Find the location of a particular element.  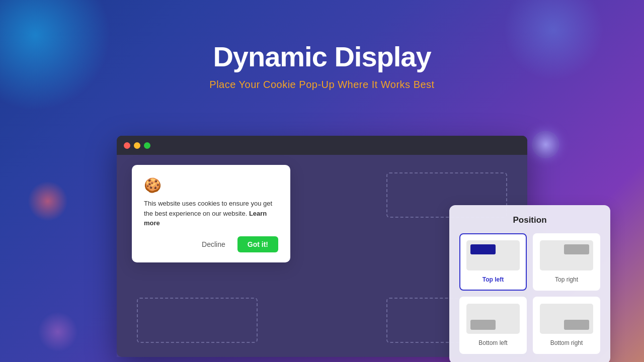

bg-blob-midleft is located at coordinates (48, 201).